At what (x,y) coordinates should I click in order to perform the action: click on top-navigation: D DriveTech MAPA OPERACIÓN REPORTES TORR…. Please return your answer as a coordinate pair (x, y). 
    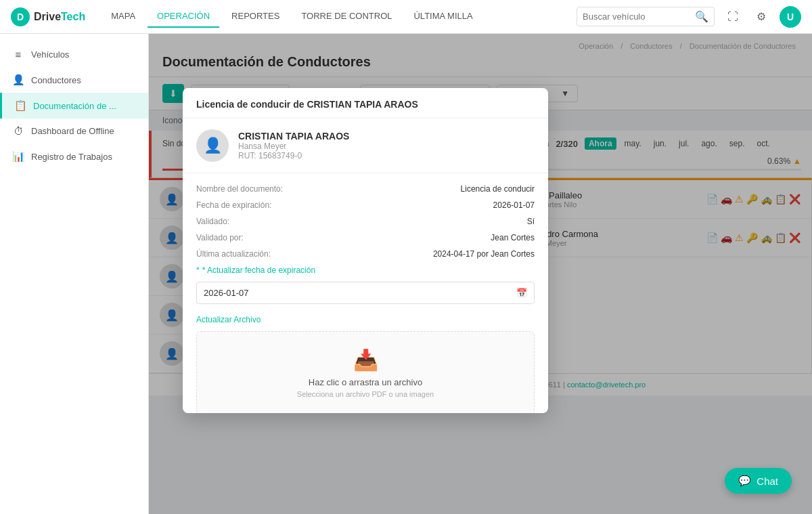
    Looking at the image, I should click on (406, 17).